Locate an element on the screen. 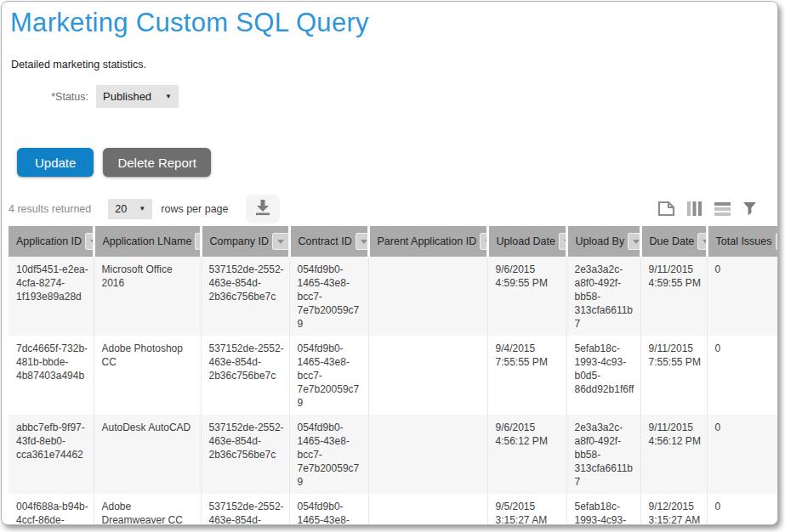 The height and width of the screenshot is (532, 785). cell-application-lname: Microsoft Office 2016 is located at coordinates (147, 296).